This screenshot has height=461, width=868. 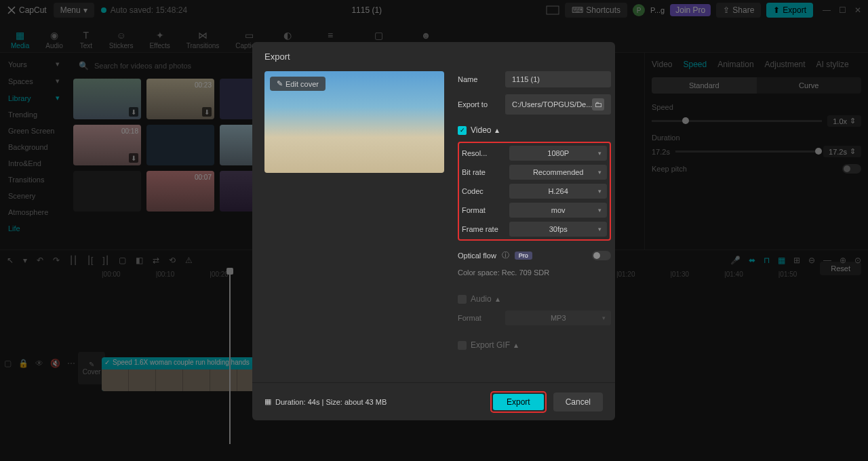 What do you see at coordinates (534, 273) in the screenshot?
I see `colorspace-text: Color space: Rec. 709 SDR` at bounding box center [534, 273].